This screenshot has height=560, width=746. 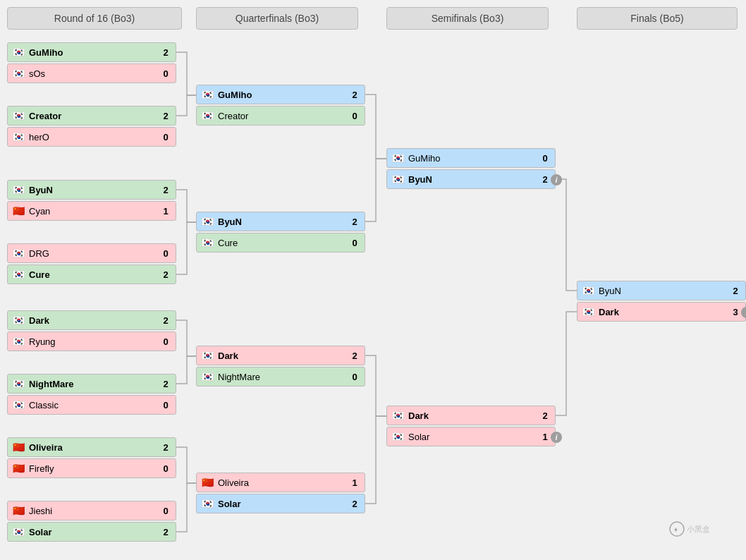 I want to click on qf-m1p1: 🇰🇷 GuMiho 2, so click(x=281, y=95).